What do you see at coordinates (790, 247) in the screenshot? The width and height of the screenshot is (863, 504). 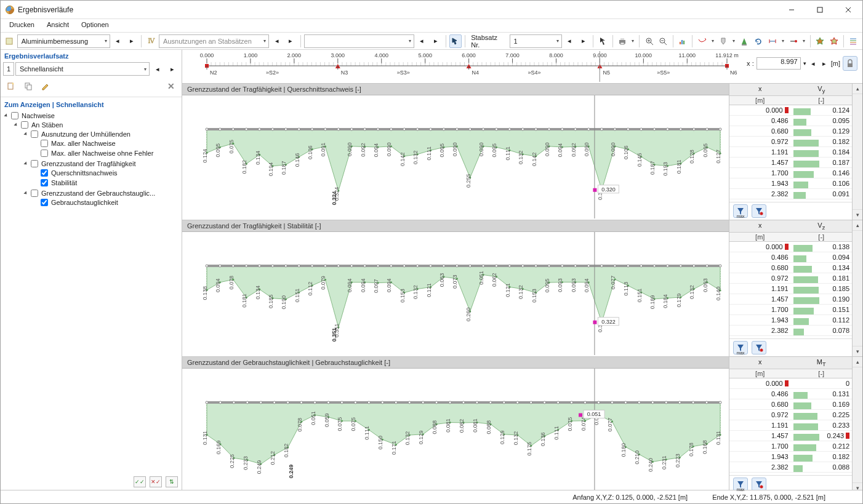 I see `table-row: 0.0000.138` at bounding box center [790, 247].